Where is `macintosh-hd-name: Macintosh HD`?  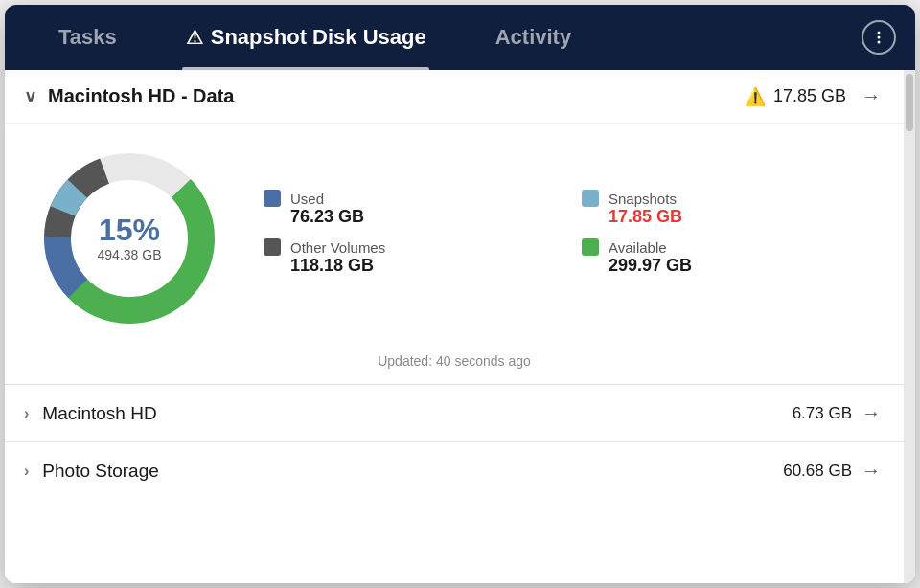
macintosh-hd-name: Macintosh HD is located at coordinates (417, 414).